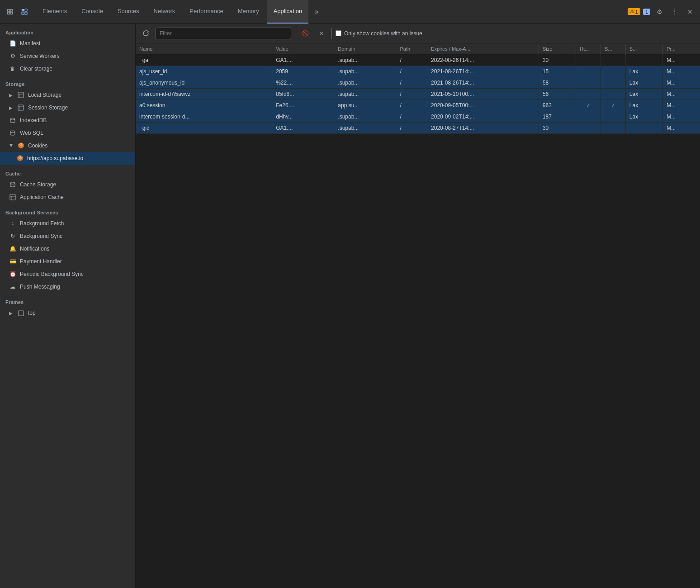 The width and height of the screenshot is (700, 588). What do you see at coordinates (13, 261) in the screenshot?
I see `payment-handler-icon: 💳` at bounding box center [13, 261].